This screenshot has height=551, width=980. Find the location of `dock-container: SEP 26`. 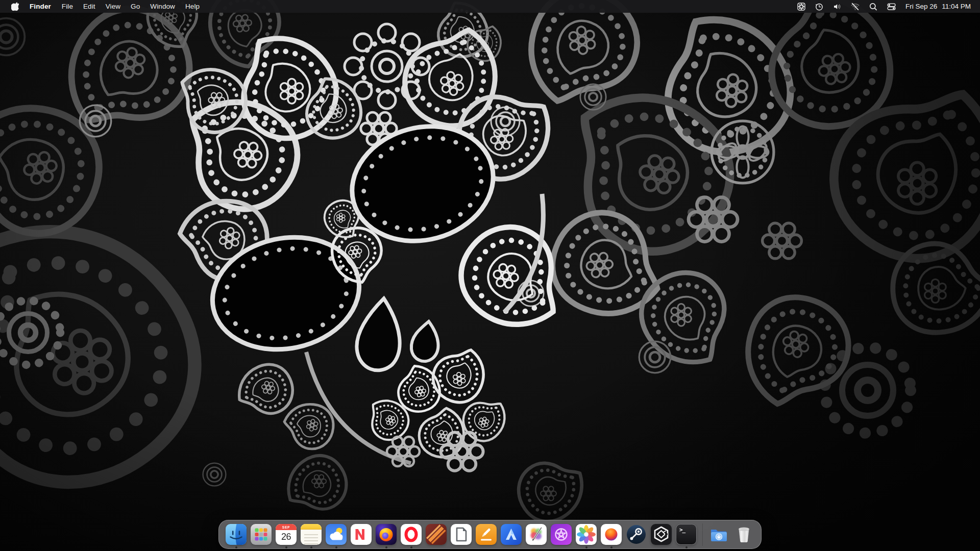

dock-container: SEP 26 is located at coordinates (490, 535).